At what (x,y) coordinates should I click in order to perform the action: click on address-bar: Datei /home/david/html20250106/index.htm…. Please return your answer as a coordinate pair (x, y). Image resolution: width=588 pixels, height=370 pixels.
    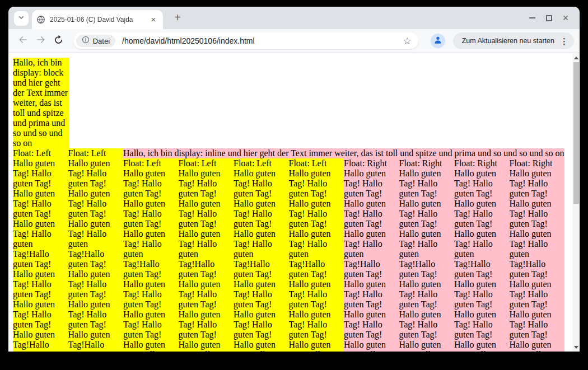
    Looking at the image, I should click on (246, 41).